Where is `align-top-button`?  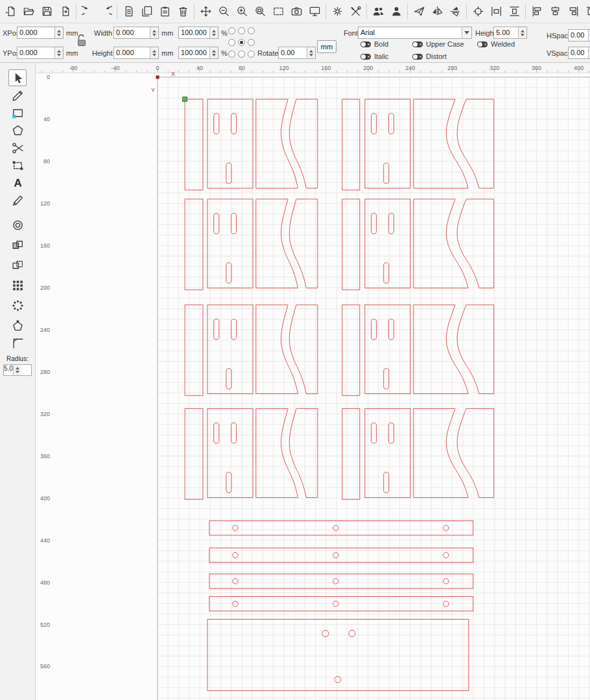
align-top-button is located at coordinates (586, 12).